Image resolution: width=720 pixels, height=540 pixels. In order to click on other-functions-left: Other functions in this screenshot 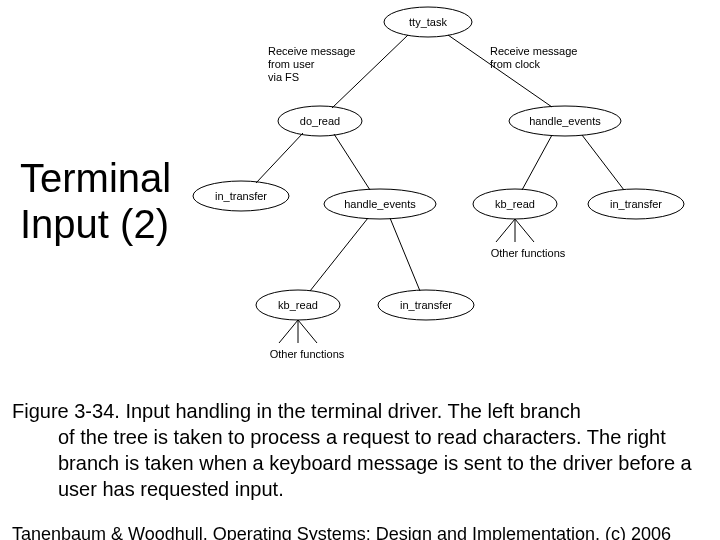, I will do `click(308, 354)`.